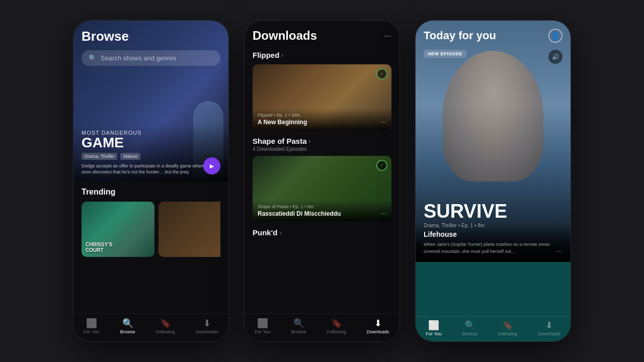 The width and height of the screenshot is (644, 362). What do you see at coordinates (493, 36) in the screenshot?
I see `today-header: Today for you 👤` at bounding box center [493, 36].